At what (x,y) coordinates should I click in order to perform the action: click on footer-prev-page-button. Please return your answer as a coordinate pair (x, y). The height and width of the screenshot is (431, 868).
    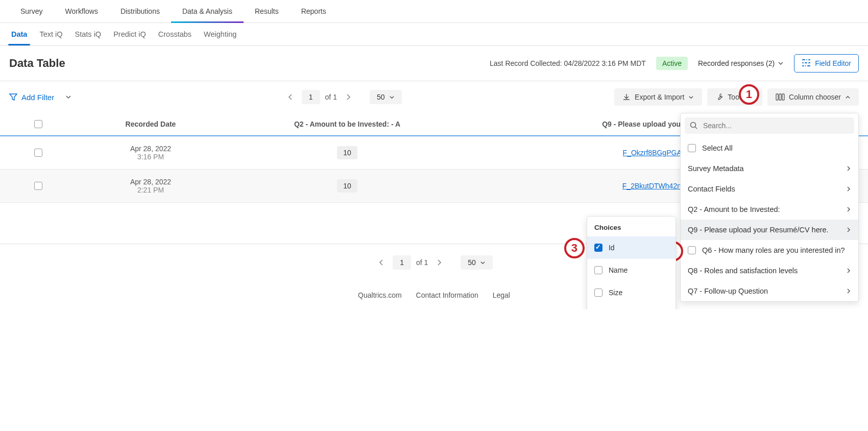
    Looking at the image, I should click on (381, 262).